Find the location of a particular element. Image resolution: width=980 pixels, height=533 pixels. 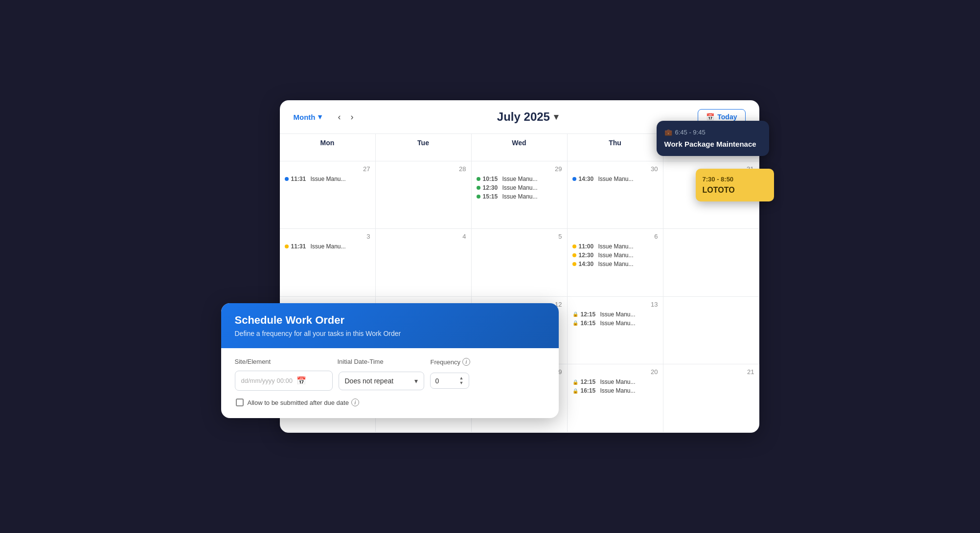

dialog-fields: dd/mm/yyyy 00:00 📅 Does not repeat ▾ 0 ▲… is located at coordinates (390, 380).